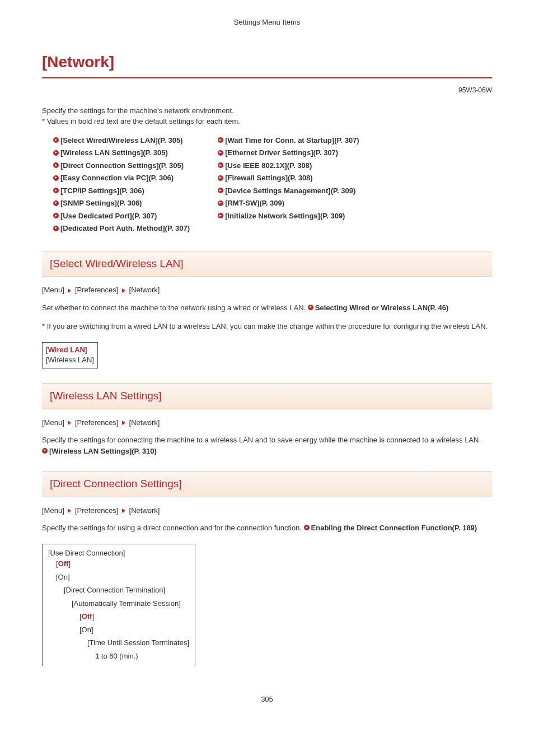  I want to click on toc-link: [Ethernet Driver Settings](P. 307), so click(289, 153).